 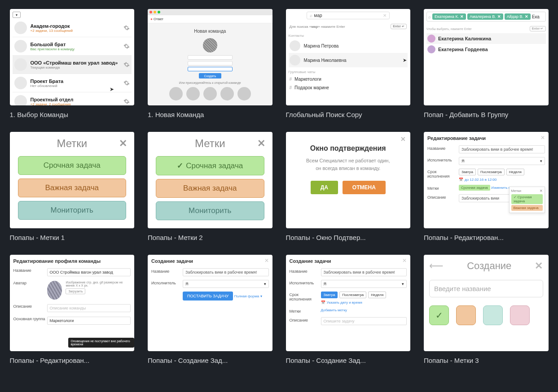 What do you see at coordinates (55, 290) in the screenshot?
I see `avatar` at bounding box center [55, 290].